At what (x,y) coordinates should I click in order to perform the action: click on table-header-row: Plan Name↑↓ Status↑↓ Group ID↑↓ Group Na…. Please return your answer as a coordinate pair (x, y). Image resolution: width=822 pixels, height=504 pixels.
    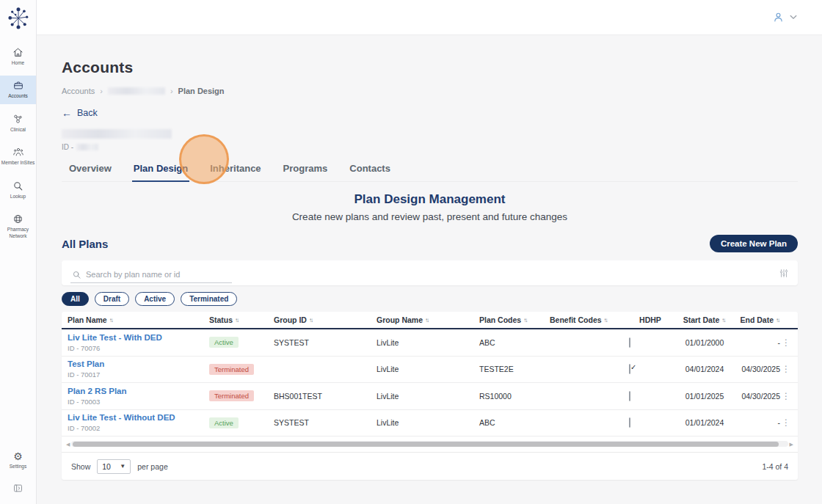
    Looking at the image, I should click on (430, 321).